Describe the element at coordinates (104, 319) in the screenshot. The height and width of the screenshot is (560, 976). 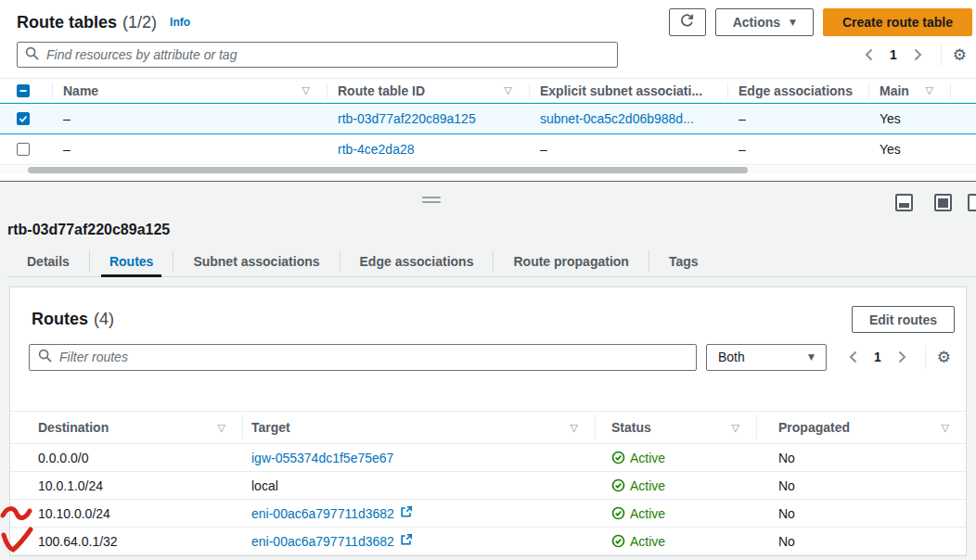
I see `routes-count: (4)` at that location.